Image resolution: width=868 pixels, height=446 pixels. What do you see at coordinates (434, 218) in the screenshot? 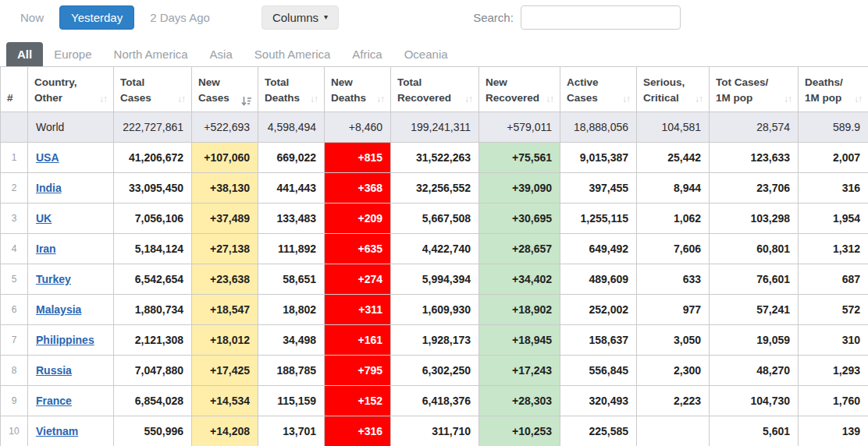
I see `table-row: 3 UK 7,056,106 +37,489 133,483 +209 5,66…` at bounding box center [434, 218].